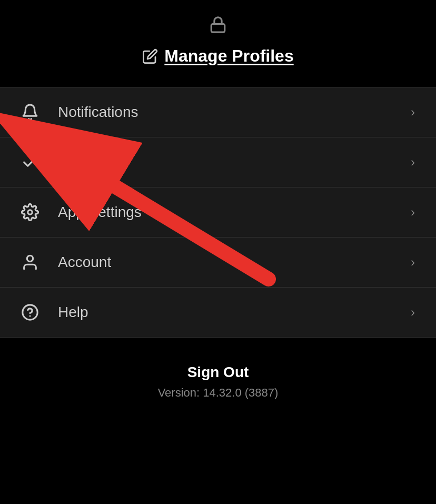 This screenshot has height=504, width=436. Describe the element at coordinates (218, 313) in the screenshot. I see `menu-item-help: Help ›` at that location.